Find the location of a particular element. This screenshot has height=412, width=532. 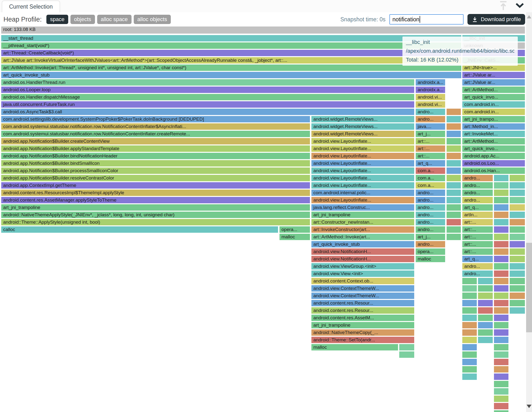

flame-cell: art::InvokeConstructor(art... is located at coordinates (363, 230).